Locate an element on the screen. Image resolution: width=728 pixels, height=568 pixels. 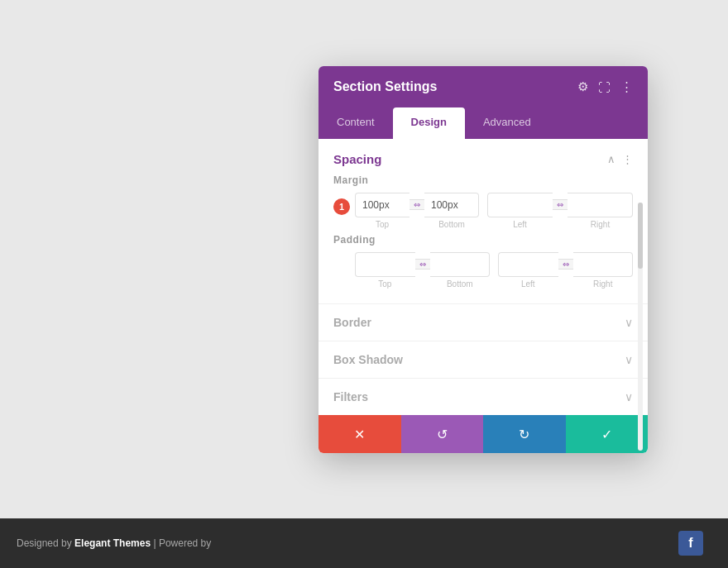
margin-bottom-group: Bottom is located at coordinates (452, 211).